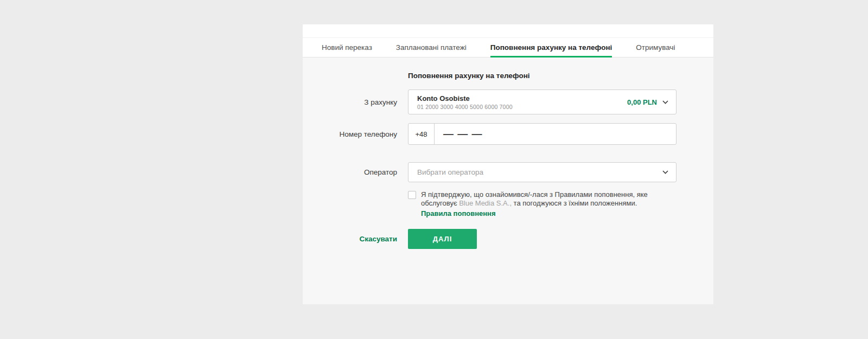  What do you see at coordinates (350, 239) in the screenshot?
I see `cancel-link: Скасувати` at bounding box center [350, 239].